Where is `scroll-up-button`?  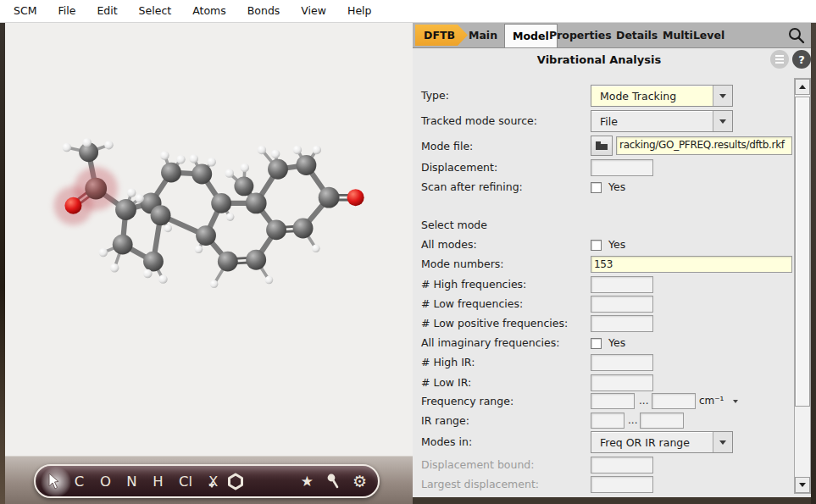
scroll-up-button is located at coordinates (802, 86).